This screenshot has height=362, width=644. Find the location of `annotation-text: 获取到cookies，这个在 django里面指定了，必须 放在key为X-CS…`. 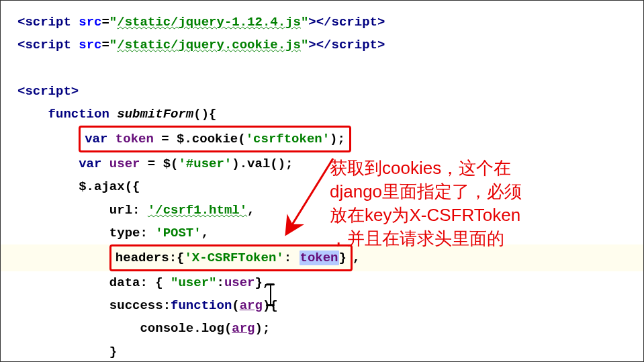

annotation-text: 获取到cookies，这个在 django里面指定了，必须 放在key为X-CS… is located at coordinates (477, 203).